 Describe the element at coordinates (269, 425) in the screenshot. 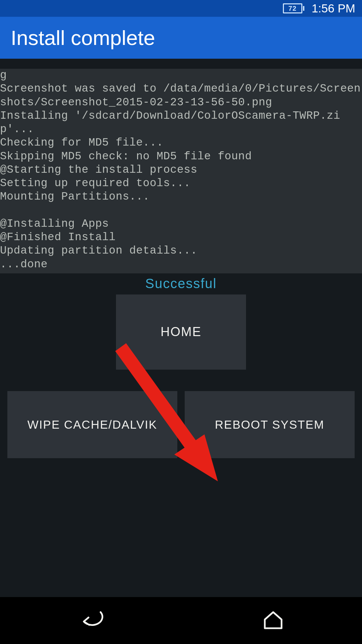

I see `reboot-system-button: REBOOT SYSTEM` at that location.